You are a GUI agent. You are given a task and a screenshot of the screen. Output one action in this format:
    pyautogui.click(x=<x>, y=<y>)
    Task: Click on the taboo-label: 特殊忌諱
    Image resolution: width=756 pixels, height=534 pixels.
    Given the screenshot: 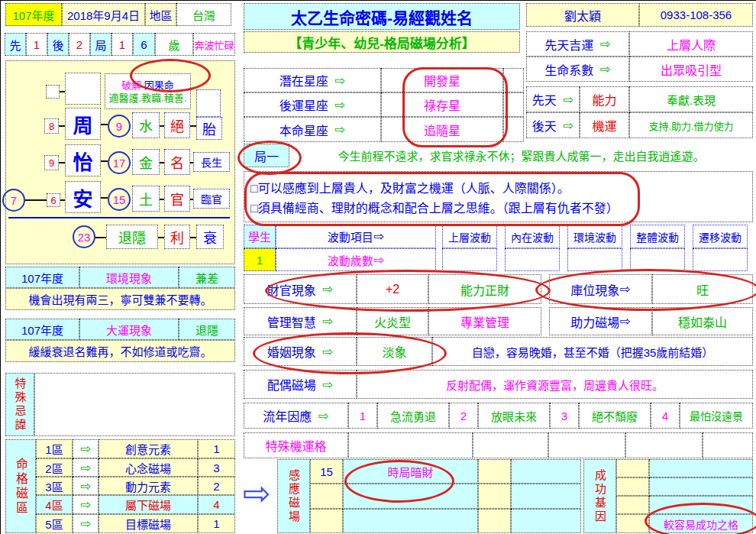 What is the action you would take?
    pyautogui.click(x=20, y=405)
    